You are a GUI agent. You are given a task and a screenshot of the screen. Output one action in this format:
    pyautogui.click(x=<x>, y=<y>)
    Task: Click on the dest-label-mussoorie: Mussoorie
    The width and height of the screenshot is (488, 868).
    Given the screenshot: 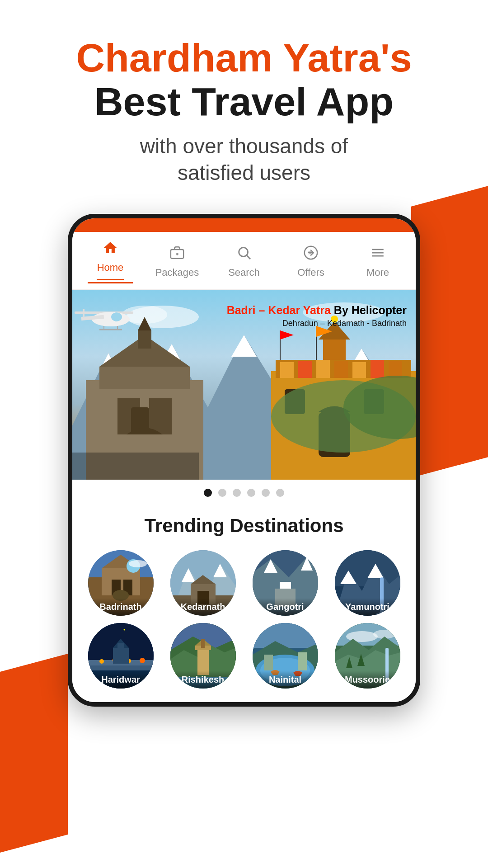 What is the action you would take?
    pyautogui.click(x=368, y=680)
    